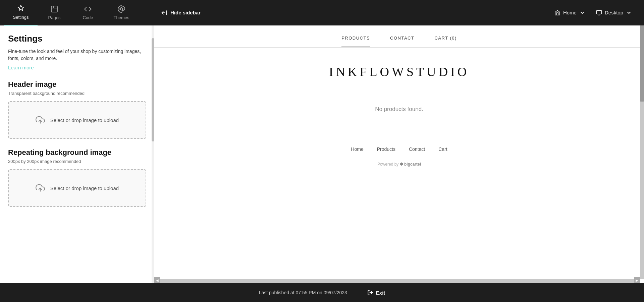 The image size is (644, 302). I want to click on settings-heading: Settings, so click(77, 39).